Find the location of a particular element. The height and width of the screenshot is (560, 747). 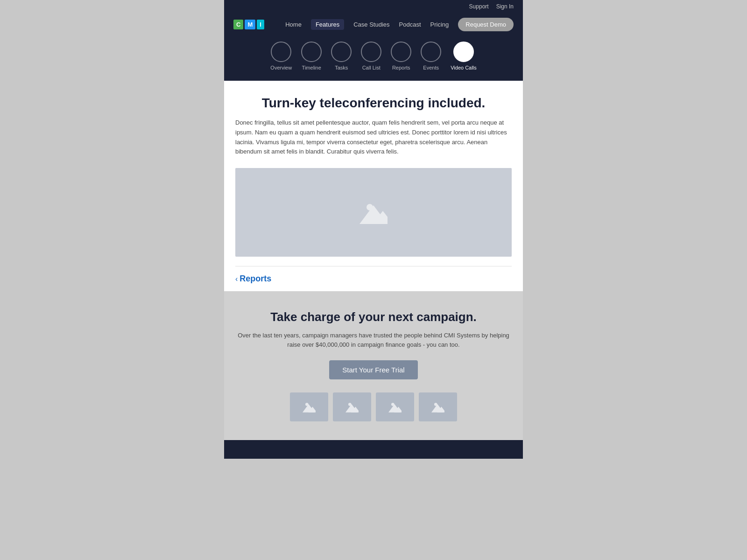

tab-active-arrow is located at coordinates (505, 78).